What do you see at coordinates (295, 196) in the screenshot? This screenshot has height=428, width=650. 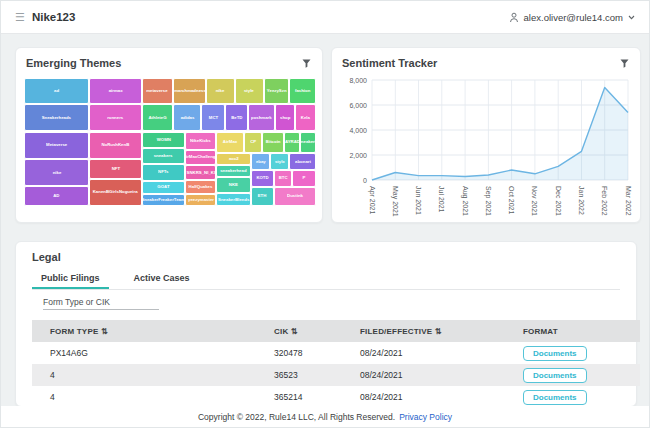 I see `treemap-cell: Dustink` at bounding box center [295, 196].